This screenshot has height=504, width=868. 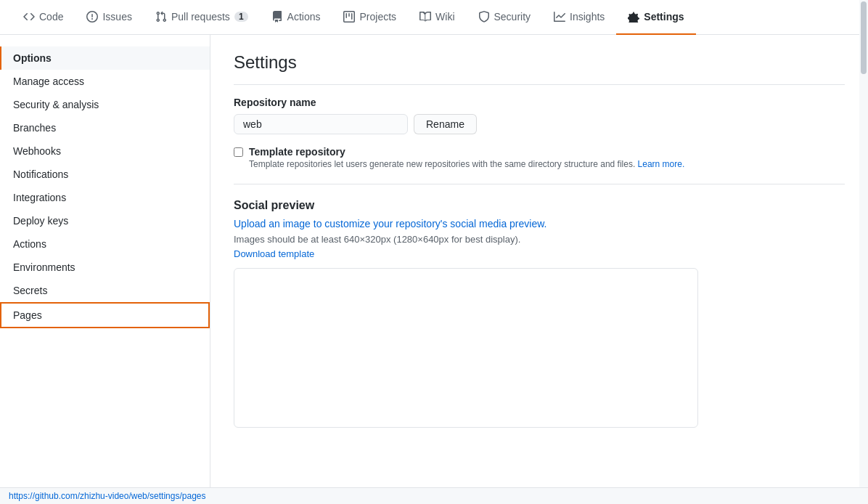 I want to click on template-label: Template repository, so click(x=467, y=152).